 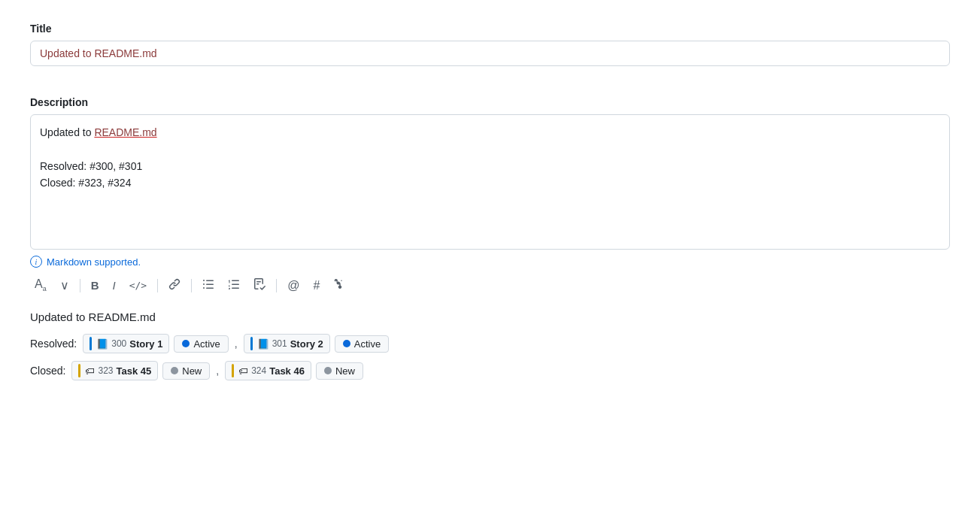 What do you see at coordinates (114, 371) in the screenshot?
I see `closed-item-1: 🏷 323 Task 45` at bounding box center [114, 371].